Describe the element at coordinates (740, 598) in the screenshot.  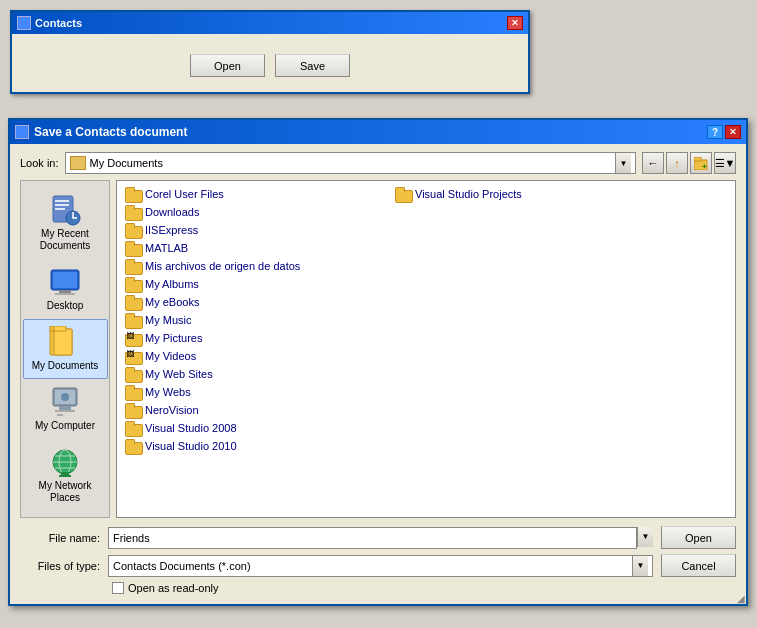
I see `resize-handle` at that location.